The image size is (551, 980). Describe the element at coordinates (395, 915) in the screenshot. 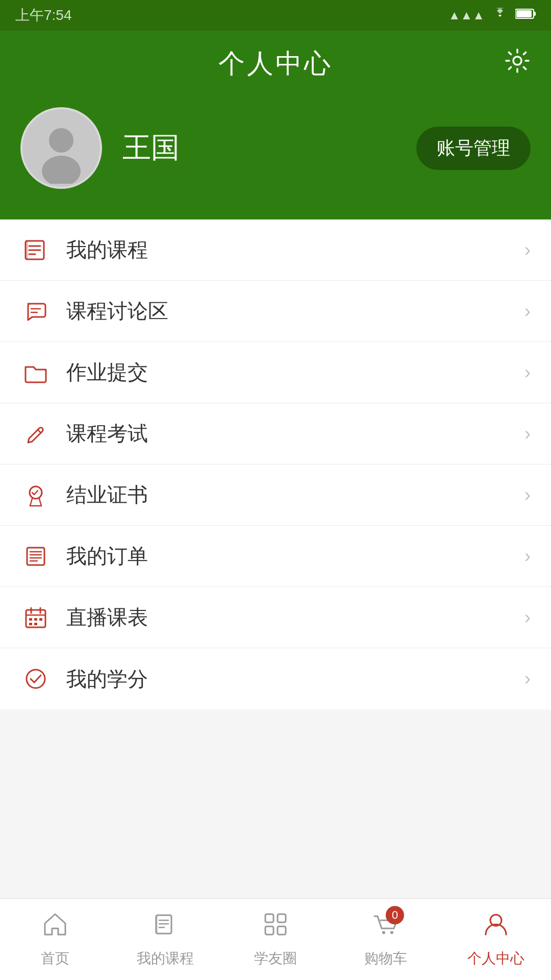

I see `cart-badge: 0` at that location.